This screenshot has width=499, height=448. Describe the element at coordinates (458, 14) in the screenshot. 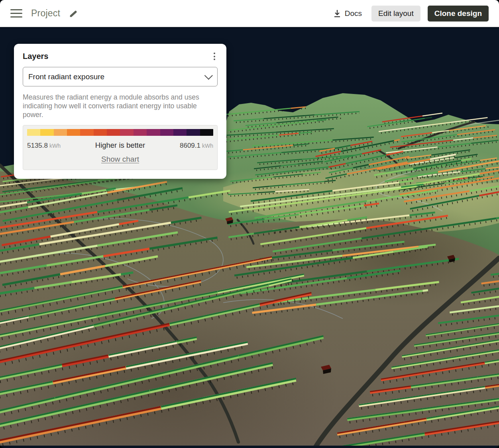

I see `clone-design-button: Clone design` at that location.